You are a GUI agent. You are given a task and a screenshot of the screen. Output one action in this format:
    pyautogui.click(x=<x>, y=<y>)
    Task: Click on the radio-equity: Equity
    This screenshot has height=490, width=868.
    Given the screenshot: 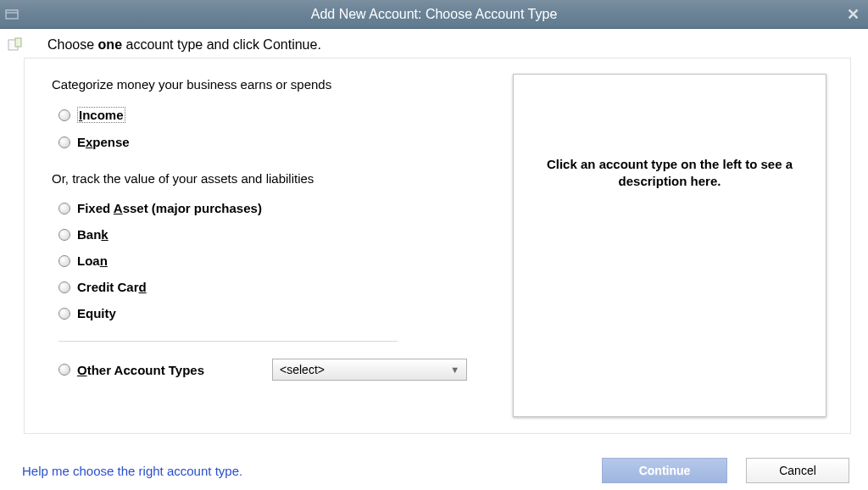 What is the action you would take?
    pyautogui.click(x=287, y=314)
    